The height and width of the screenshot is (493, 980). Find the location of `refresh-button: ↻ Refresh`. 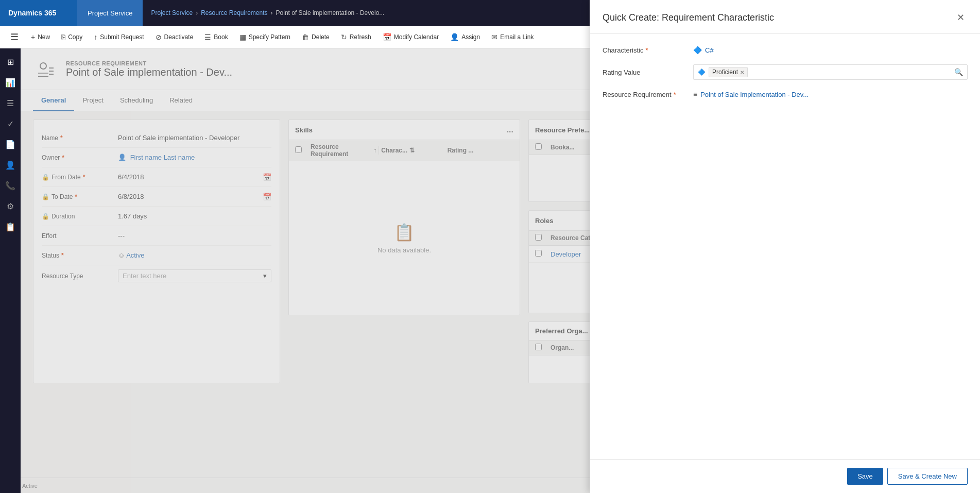

refresh-button: ↻ Refresh is located at coordinates (356, 37).